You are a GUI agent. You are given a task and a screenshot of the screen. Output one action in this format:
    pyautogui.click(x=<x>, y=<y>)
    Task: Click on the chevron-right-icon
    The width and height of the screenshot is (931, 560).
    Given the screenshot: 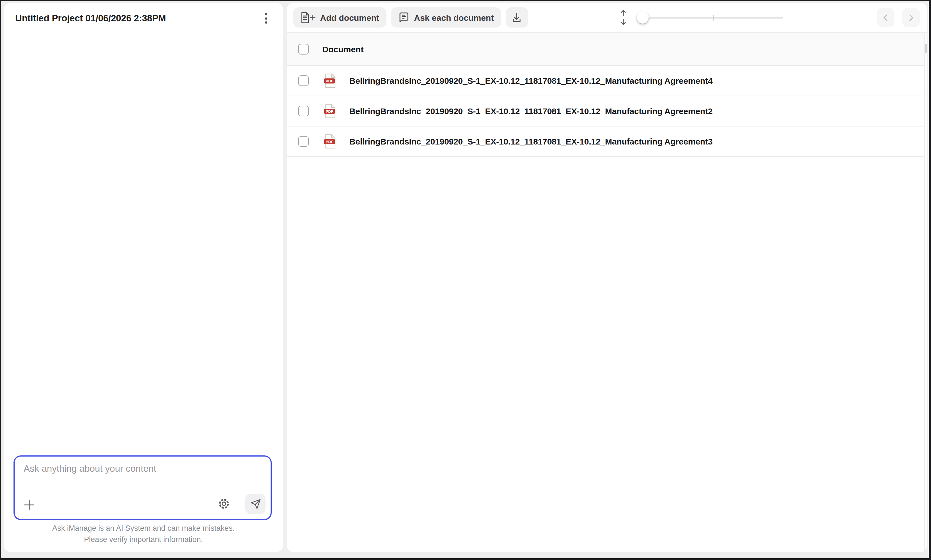 What is the action you would take?
    pyautogui.click(x=911, y=17)
    